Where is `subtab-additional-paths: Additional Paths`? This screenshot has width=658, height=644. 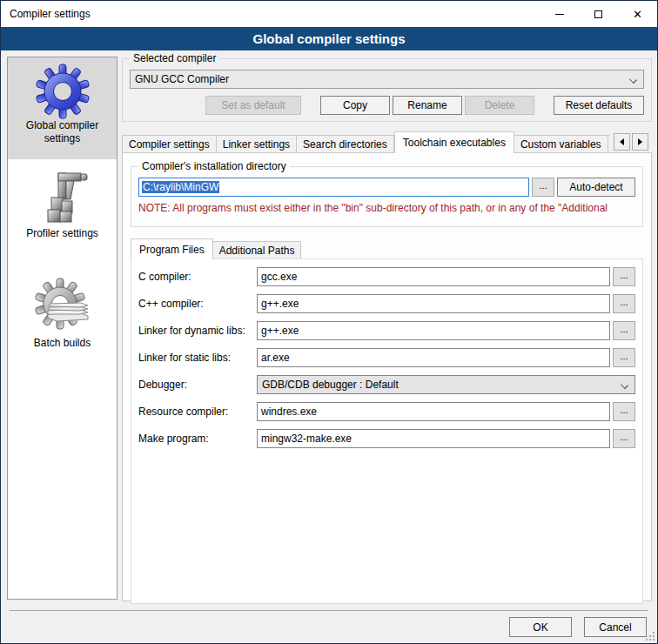 subtab-additional-paths: Additional Paths is located at coordinates (258, 251).